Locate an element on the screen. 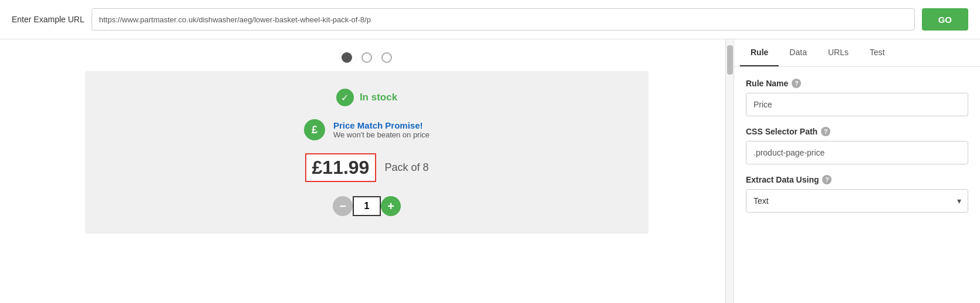  rule-name-label: Rule Name ? is located at coordinates (857, 83).